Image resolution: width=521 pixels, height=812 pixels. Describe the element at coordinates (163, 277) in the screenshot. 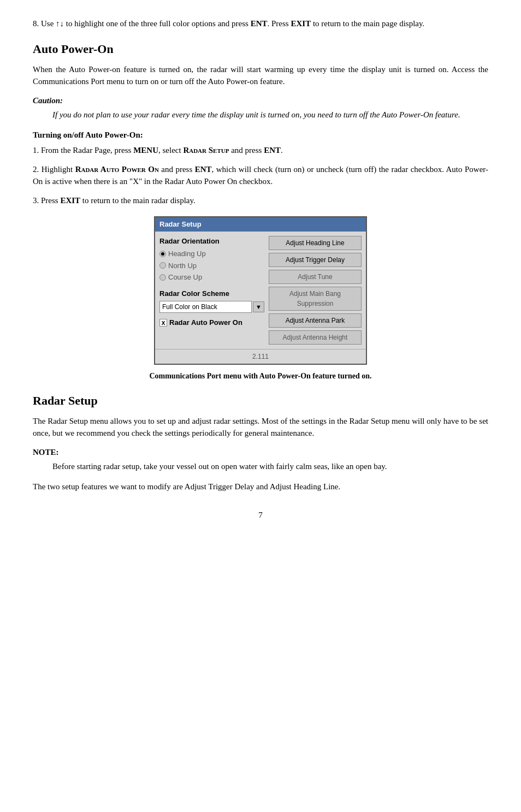

I see `radio-course-up-button` at that location.